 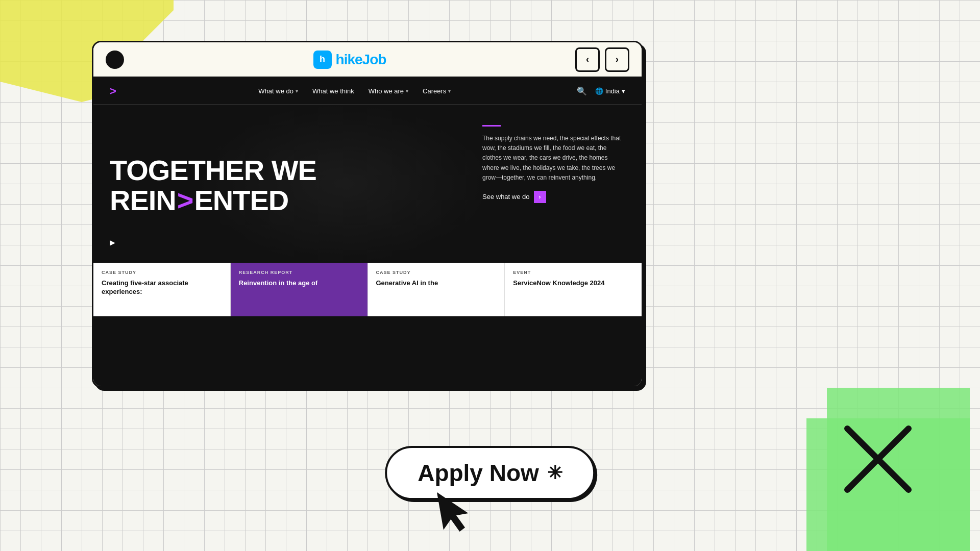 What do you see at coordinates (162, 272) in the screenshot?
I see `card-1-label: CASE STUDY` at bounding box center [162, 272].